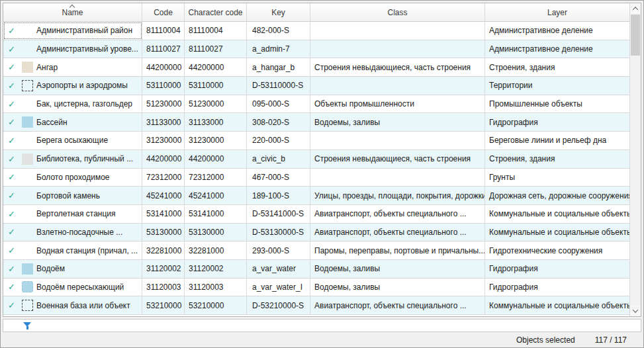 This screenshot has height=348, width=644. What do you see at coordinates (316, 178) in the screenshot?
I see `table-row: ✓ Болото проходимое 72312000 72312000 46…` at bounding box center [316, 178].